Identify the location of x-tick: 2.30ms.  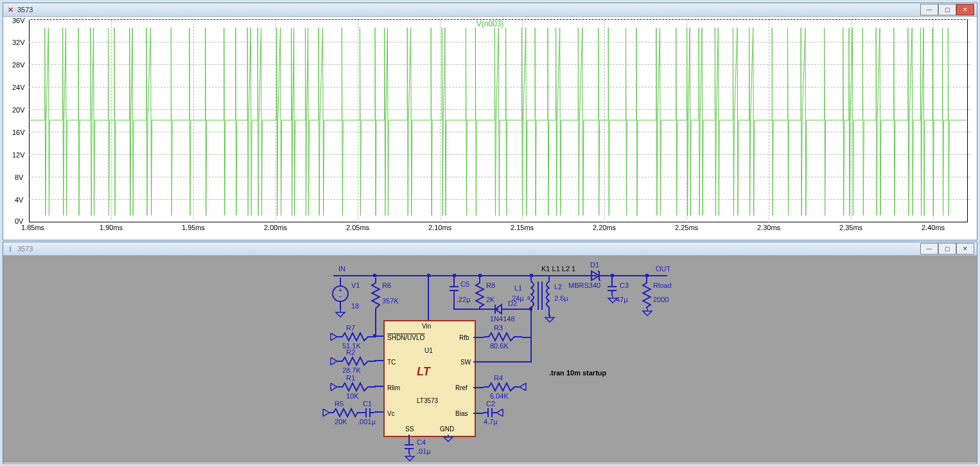
(769, 228).